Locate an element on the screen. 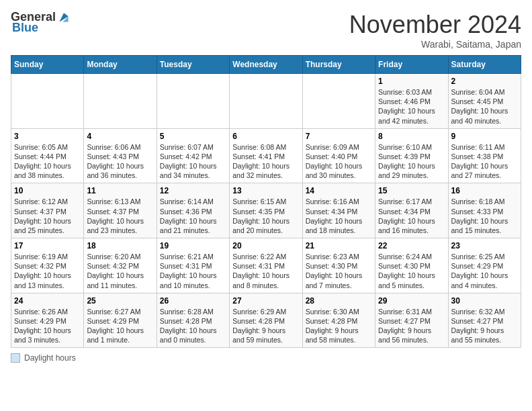 This screenshot has height=411, width=532. calendar-header-sunday: Sunday is located at coordinates (48, 64).